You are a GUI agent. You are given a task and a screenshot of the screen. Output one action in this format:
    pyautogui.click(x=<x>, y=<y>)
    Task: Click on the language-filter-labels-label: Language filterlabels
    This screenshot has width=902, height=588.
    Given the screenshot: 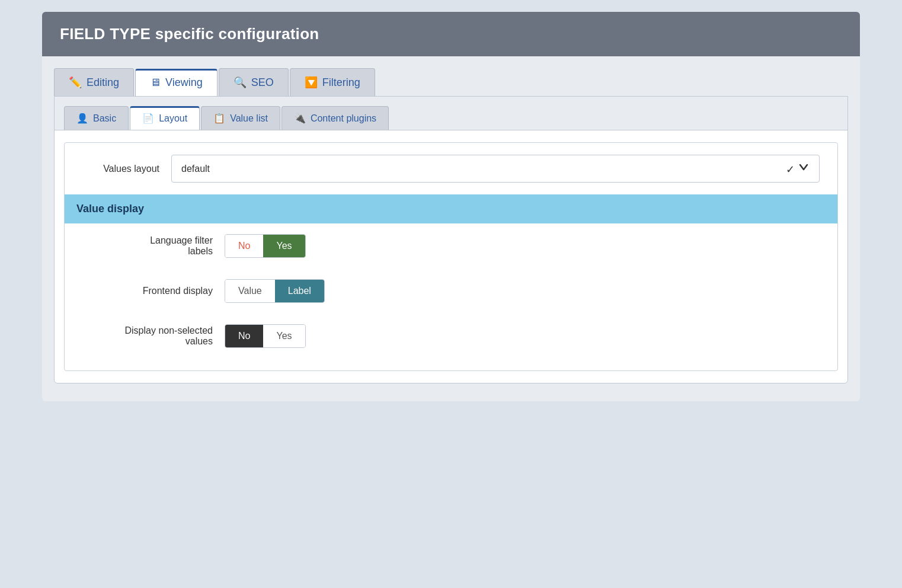 What is the action you would take?
    pyautogui.click(x=148, y=246)
    